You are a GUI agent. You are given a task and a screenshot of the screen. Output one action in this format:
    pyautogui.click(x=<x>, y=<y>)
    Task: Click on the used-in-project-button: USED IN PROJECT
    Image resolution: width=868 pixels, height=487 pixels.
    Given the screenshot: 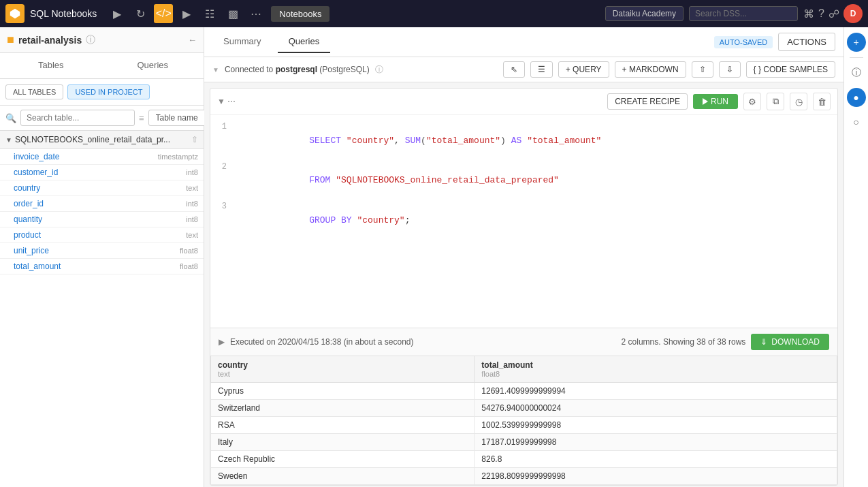 What is the action you would take?
    pyautogui.click(x=109, y=92)
    